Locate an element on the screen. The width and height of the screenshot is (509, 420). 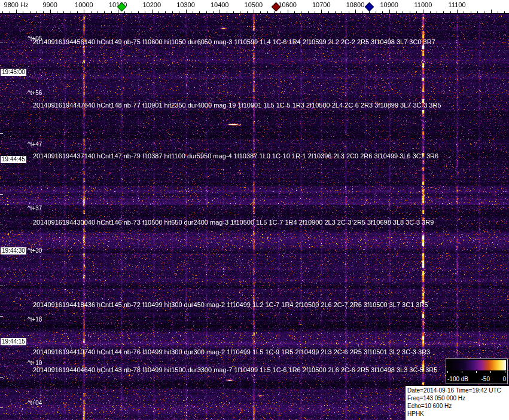
frequency-ruler: 9800 Hz990010000101001020010300104001050… is located at coordinates (255, 7).